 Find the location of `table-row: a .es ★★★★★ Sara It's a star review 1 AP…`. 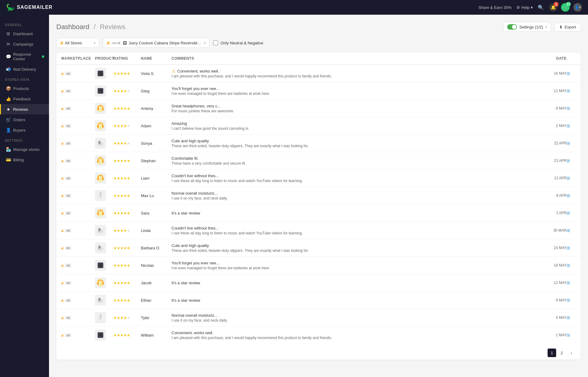

table-row: a .es ★★★★★ Sara It's a star review 1 AP… is located at coordinates (318, 213).